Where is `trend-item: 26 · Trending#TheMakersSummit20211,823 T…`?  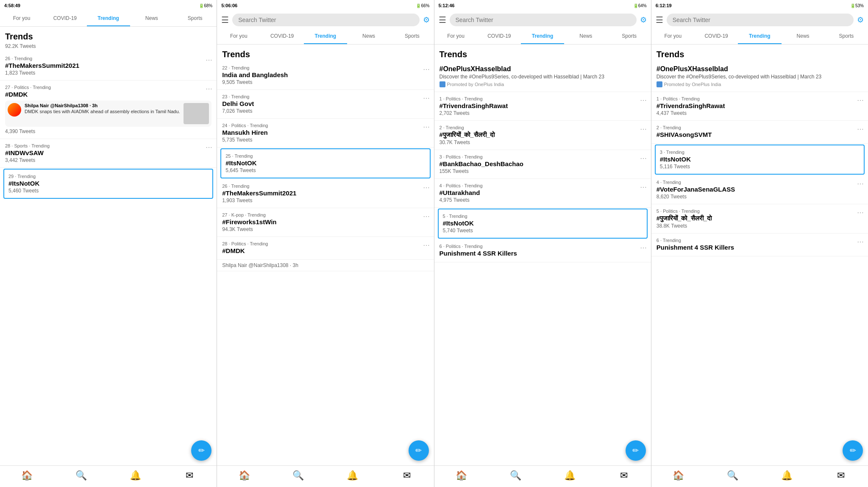
trend-item: 26 · Trending#TheMakersSummit20211,823 T… is located at coordinates (108, 66).